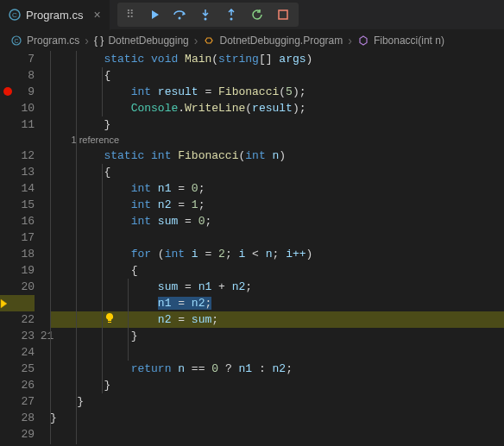  What do you see at coordinates (17, 91) in the screenshot?
I see `line-number: 9` at bounding box center [17, 91].